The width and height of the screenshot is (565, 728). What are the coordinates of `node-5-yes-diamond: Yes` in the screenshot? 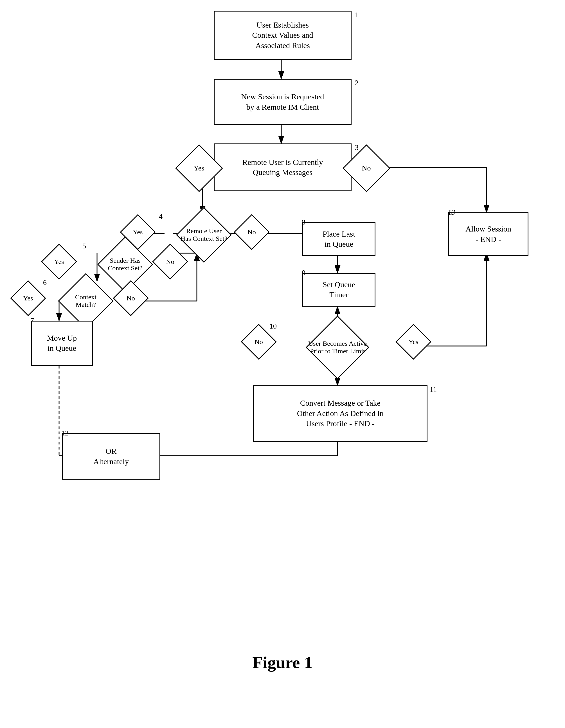 It's located at (59, 262).